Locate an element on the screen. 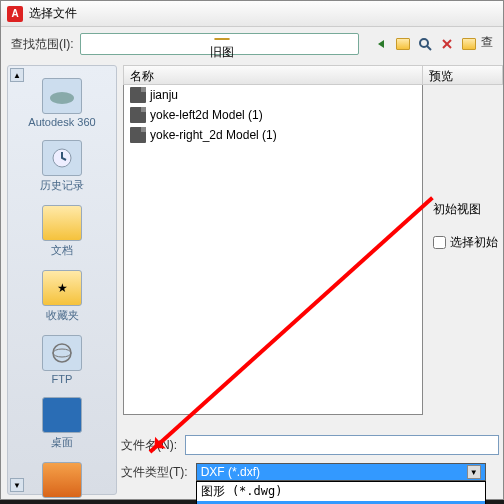  lookin-combo: 旧图 ▼ is located at coordinates (220, 44).